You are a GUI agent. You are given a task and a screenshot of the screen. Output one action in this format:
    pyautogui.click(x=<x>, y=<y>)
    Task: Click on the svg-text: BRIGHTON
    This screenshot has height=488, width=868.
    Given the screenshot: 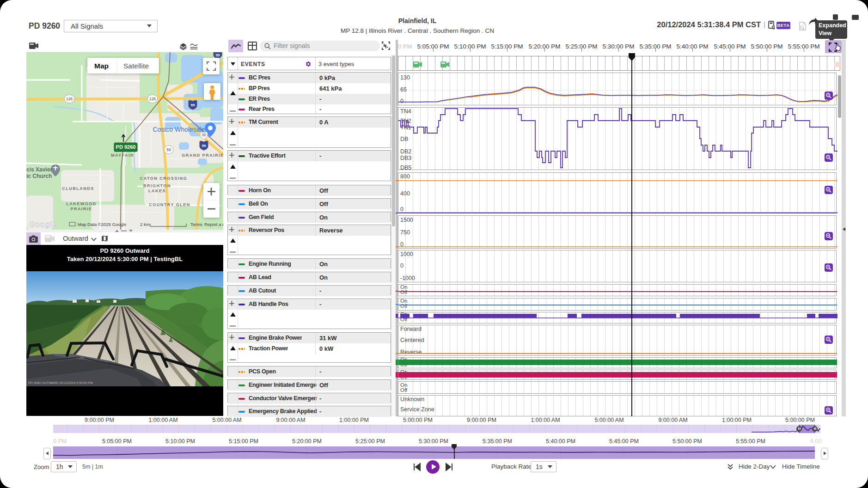 What is the action you would take?
    pyautogui.click(x=157, y=186)
    